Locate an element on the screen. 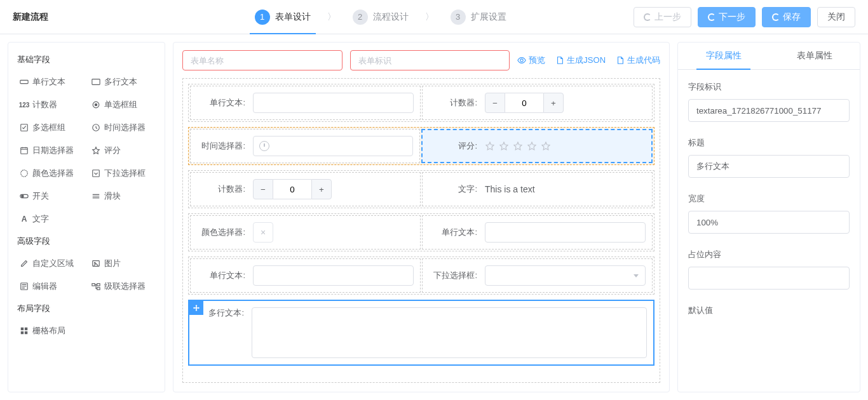 The width and height of the screenshot is (868, 400). field-rate: 评分 is located at coordinates (122, 150).